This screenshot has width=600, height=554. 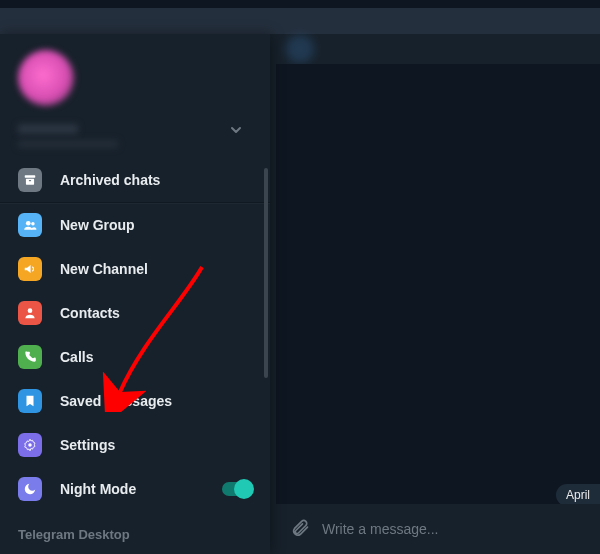 I want to click on menu-contacts: Contacts, so click(x=135, y=313).